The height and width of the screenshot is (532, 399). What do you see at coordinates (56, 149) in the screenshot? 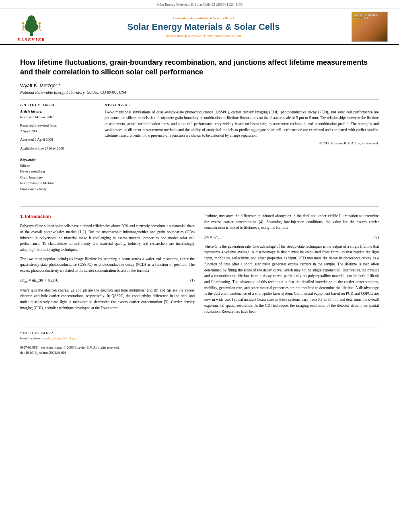
I see `available-date: Available online 27 May 2008` at bounding box center [56, 149].